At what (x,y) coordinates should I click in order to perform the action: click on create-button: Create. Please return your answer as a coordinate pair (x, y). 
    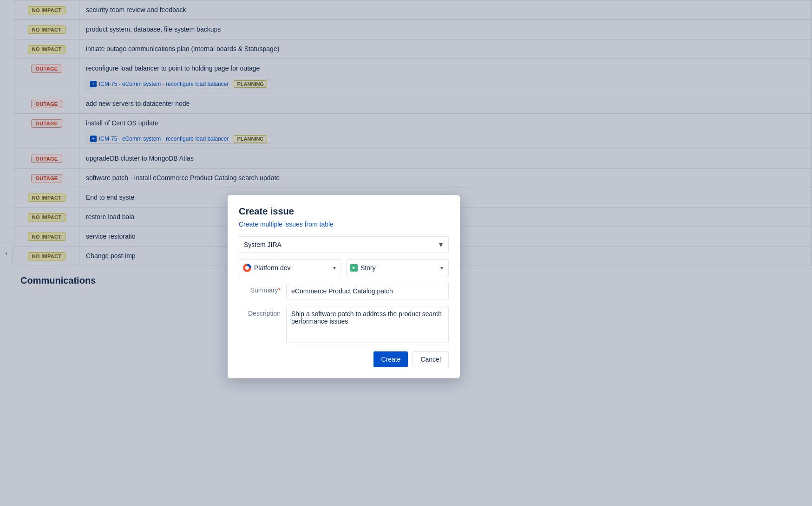
    Looking at the image, I should click on (391, 359).